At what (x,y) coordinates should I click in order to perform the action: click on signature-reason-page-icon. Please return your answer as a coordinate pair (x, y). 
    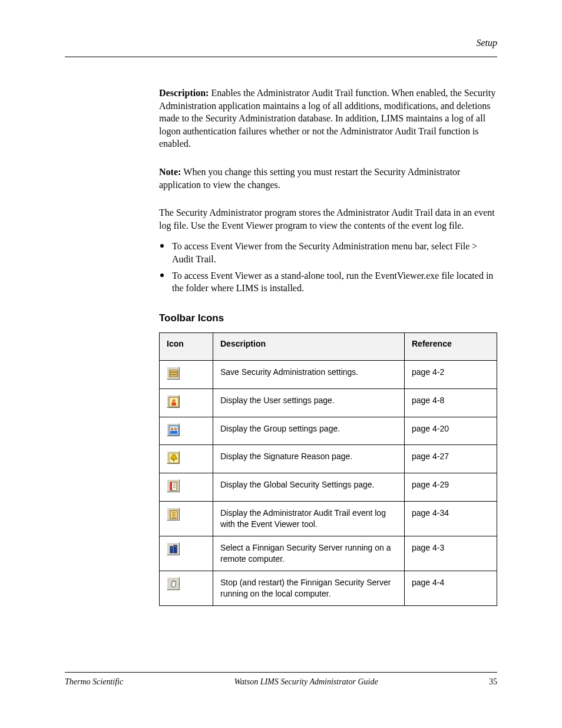
    Looking at the image, I should click on (173, 457).